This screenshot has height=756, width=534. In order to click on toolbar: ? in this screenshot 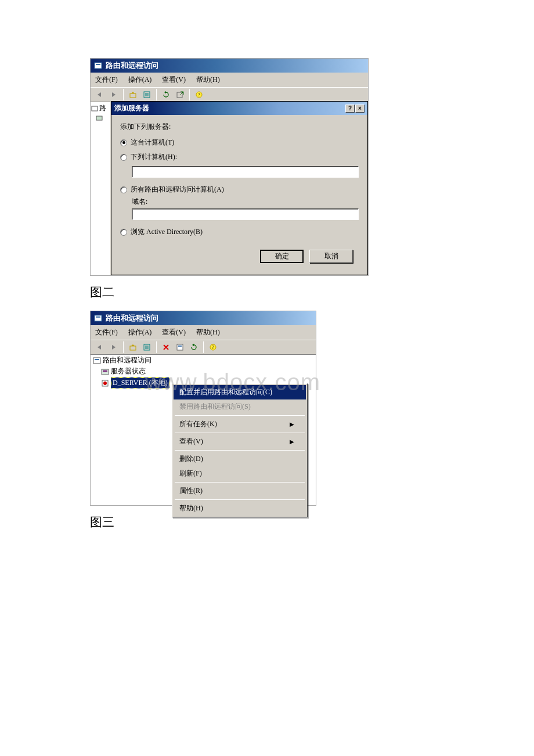, I will do `click(229, 94)`.